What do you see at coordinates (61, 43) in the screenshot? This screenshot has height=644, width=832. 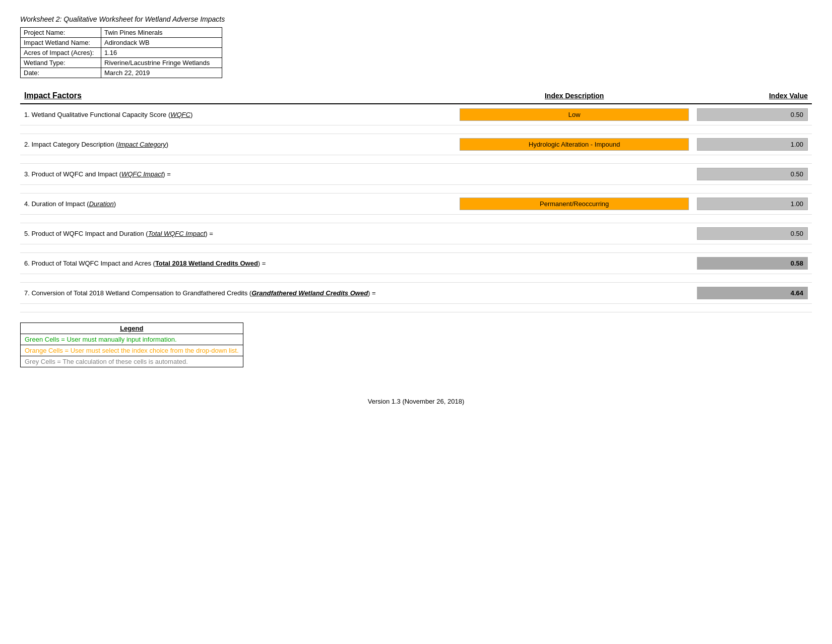 I see `impact-wetland-label: Impact Wetland Name:` at bounding box center [61, 43].